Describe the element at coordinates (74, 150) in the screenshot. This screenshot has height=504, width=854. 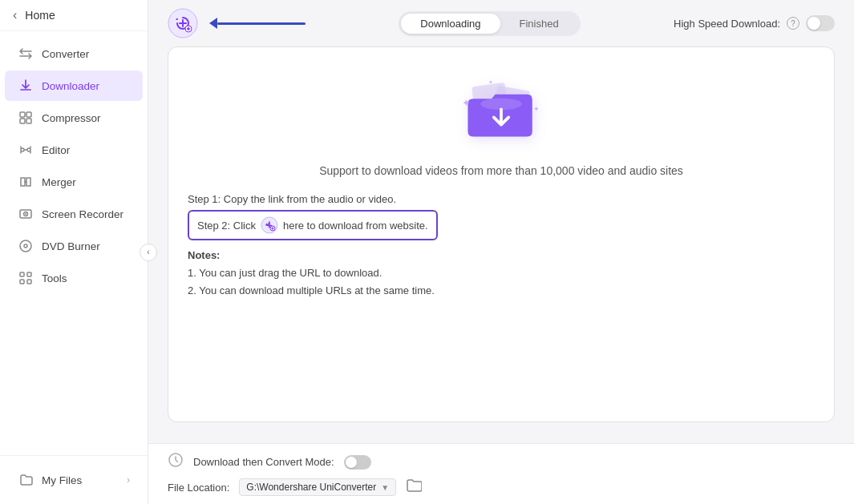
I see `sidebar-item-editor: Editor` at that location.